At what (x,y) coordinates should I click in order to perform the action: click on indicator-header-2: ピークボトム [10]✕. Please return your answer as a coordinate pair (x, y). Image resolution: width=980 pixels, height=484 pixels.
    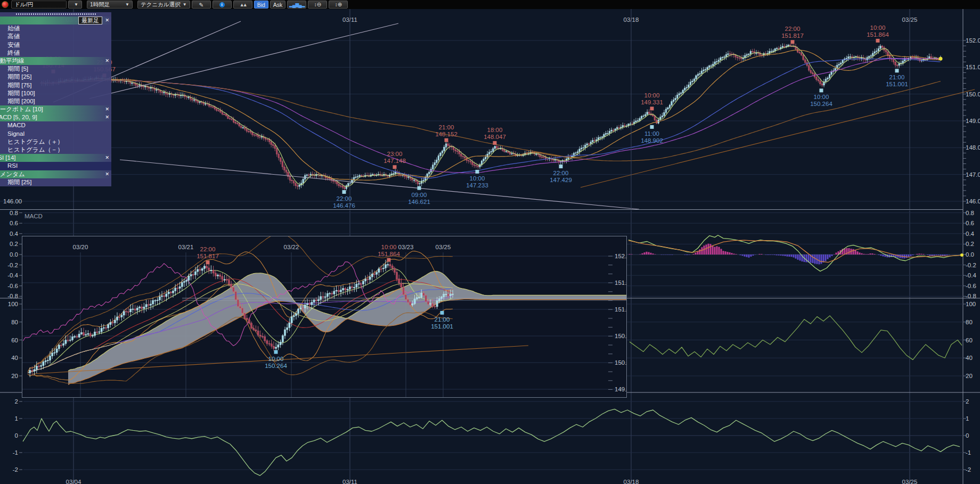
    Looking at the image, I should click on (55, 110).